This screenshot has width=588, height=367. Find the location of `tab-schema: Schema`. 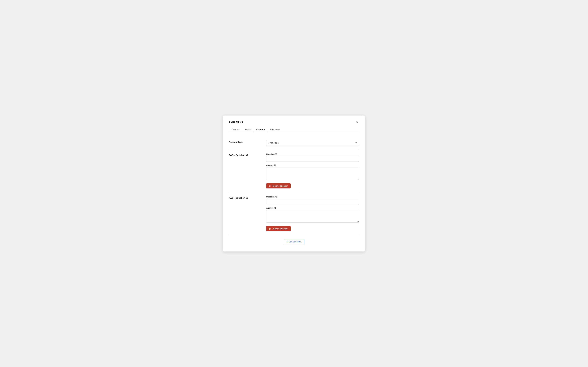

tab-schema: Schema is located at coordinates (260, 130).